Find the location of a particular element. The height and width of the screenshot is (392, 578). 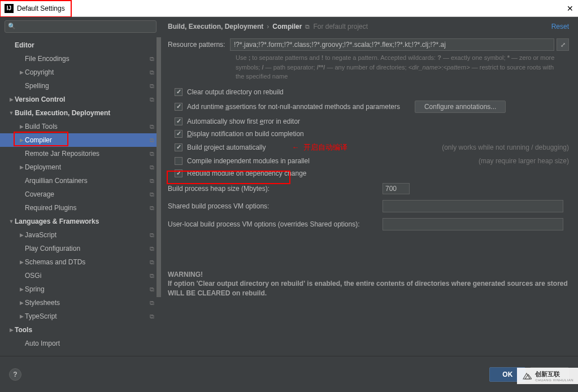

tree-item-required-plugins: Required Plugins⧉ is located at coordinates (80, 208).